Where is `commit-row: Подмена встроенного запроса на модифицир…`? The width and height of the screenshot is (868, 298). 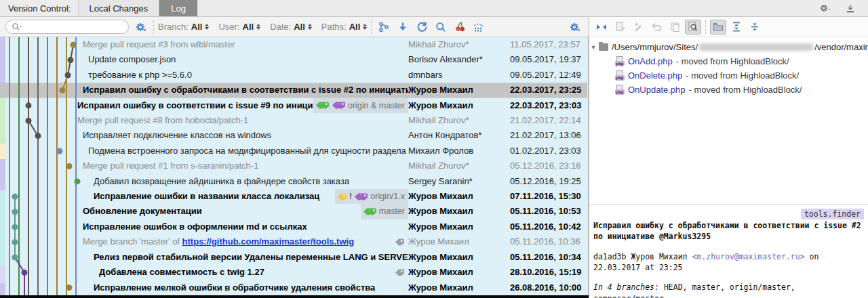
commit-row: Подмена встроенного запроса на модифицир… is located at coordinates (294, 151).